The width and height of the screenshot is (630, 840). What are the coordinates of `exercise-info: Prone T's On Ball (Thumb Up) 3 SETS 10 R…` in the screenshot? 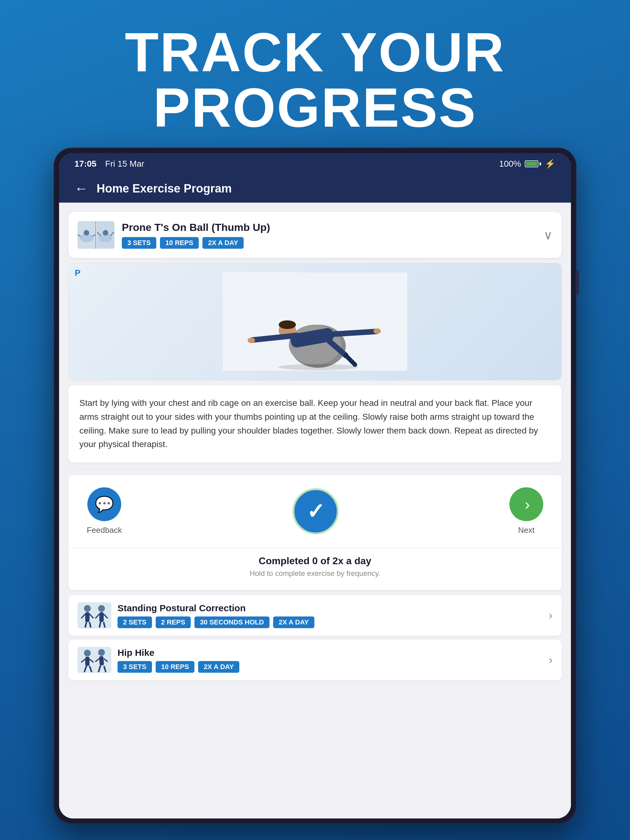 It's located at (196, 235).